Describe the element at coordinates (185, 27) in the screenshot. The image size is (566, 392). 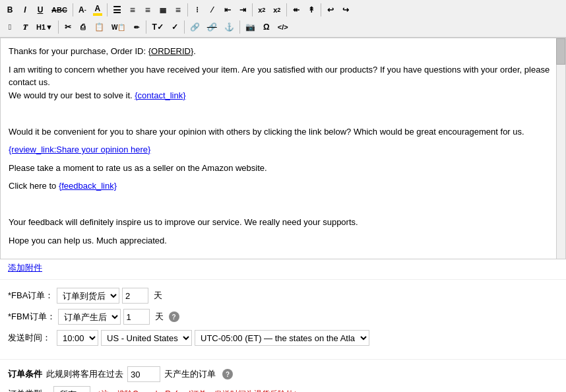
I see `sep9` at that location.